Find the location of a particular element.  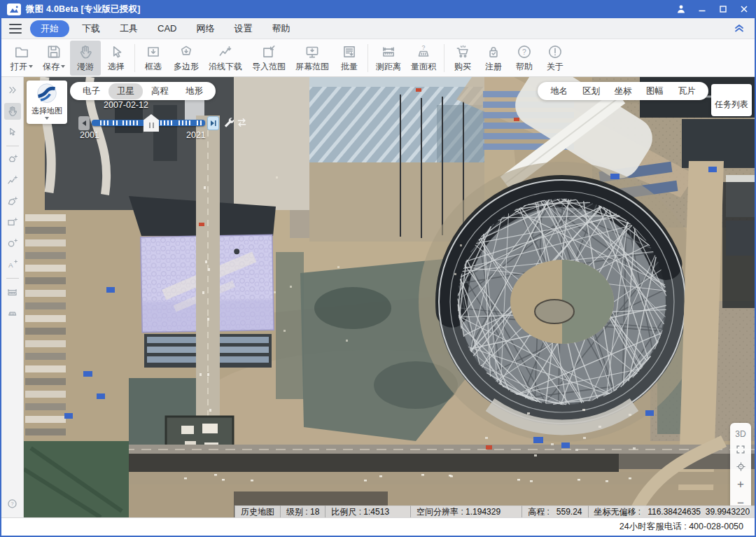

ribbon-toolbar: 打开 保存 漫游 选择 框选 多边形 沿线下载 导入范围 is located at coordinates (378, 58).